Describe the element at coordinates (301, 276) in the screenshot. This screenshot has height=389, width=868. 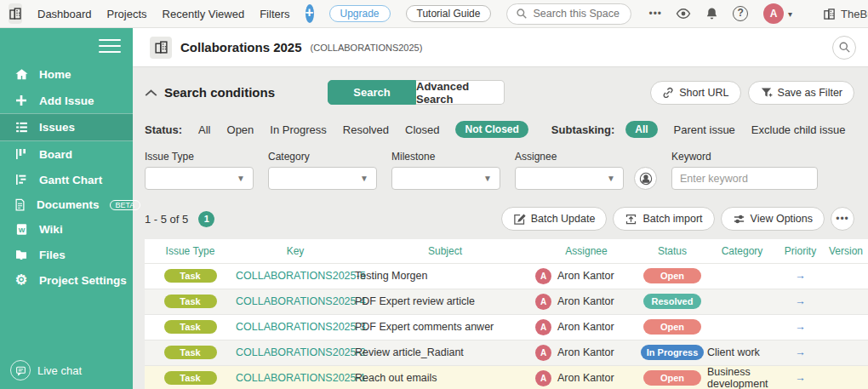
I see `issue-key-link: COLLABORATIONS2025-5` at that location.